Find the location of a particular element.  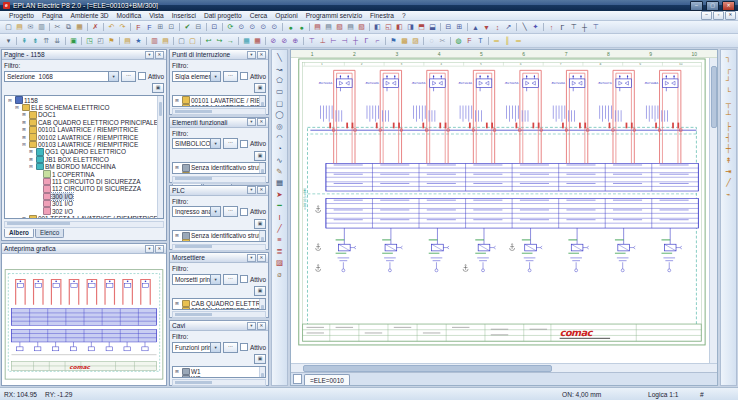

doc-macro-icon: ▢ is located at coordinates (192, 41).